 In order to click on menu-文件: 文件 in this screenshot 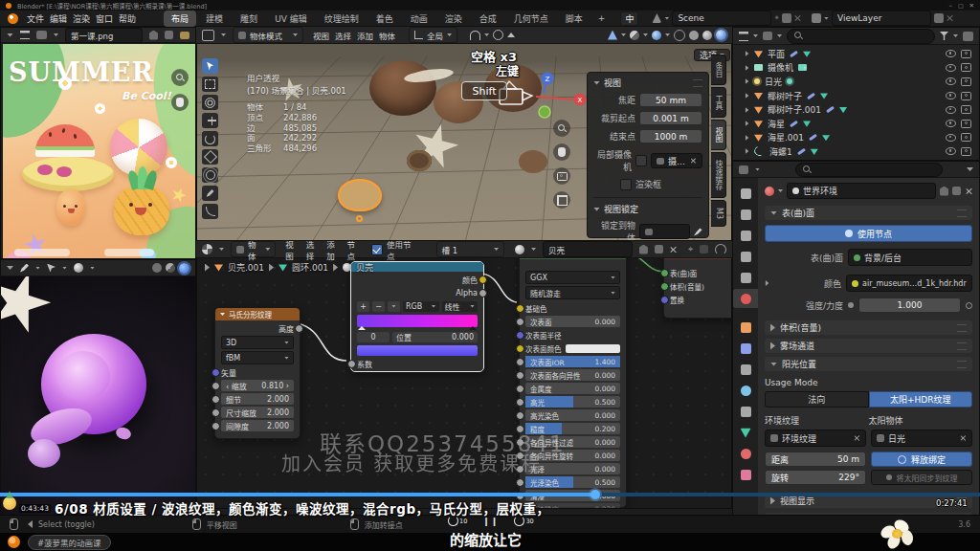, I will do `click(35, 19)`.